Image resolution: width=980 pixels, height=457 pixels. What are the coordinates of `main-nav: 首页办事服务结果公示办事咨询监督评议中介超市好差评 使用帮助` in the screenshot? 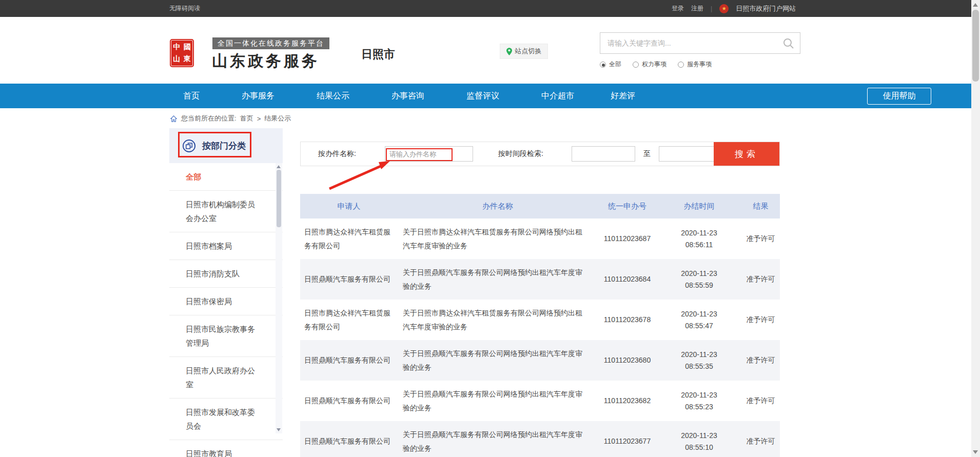 It's located at (485, 96).